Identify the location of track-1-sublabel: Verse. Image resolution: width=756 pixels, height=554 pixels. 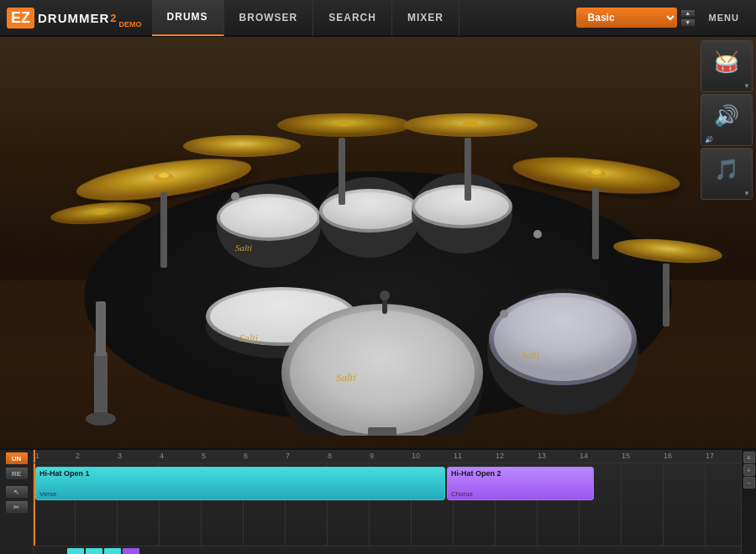
(240, 494).